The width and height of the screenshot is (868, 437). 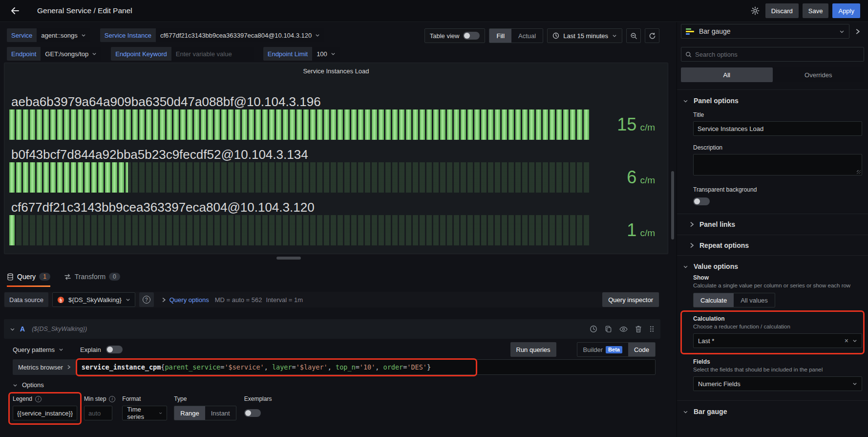 What do you see at coordinates (652, 36) in the screenshot?
I see `refresh-button` at bounding box center [652, 36].